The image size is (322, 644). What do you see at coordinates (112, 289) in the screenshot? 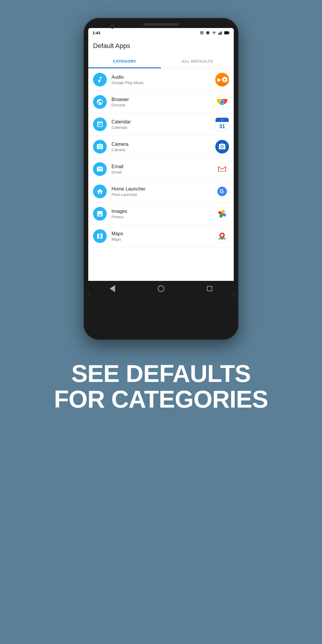
I see `back-button` at bounding box center [112, 289].